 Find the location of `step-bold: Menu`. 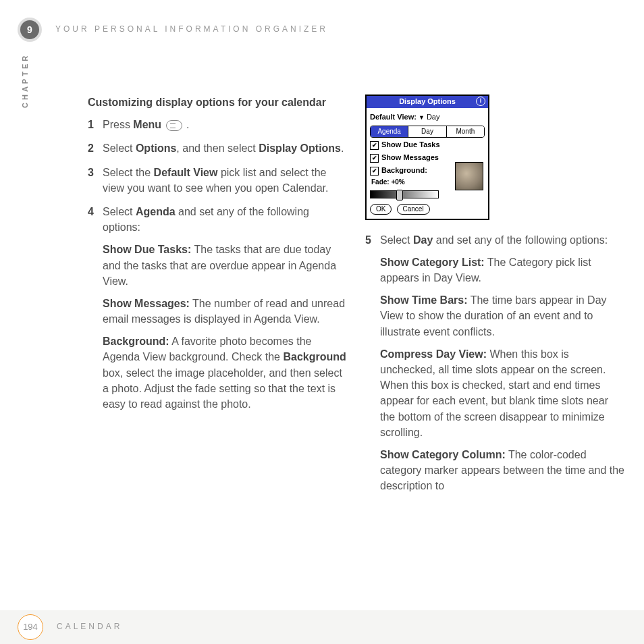

step-bold: Menu is located at coordinates (147, 124).